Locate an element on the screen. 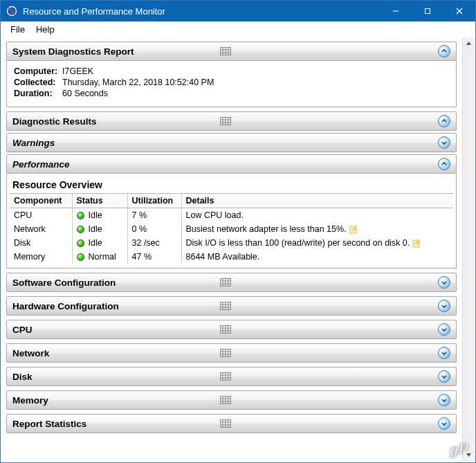 This screenshot has height=463, width=476. cell-utilization: 7 % is located at coordinates (154, 216).